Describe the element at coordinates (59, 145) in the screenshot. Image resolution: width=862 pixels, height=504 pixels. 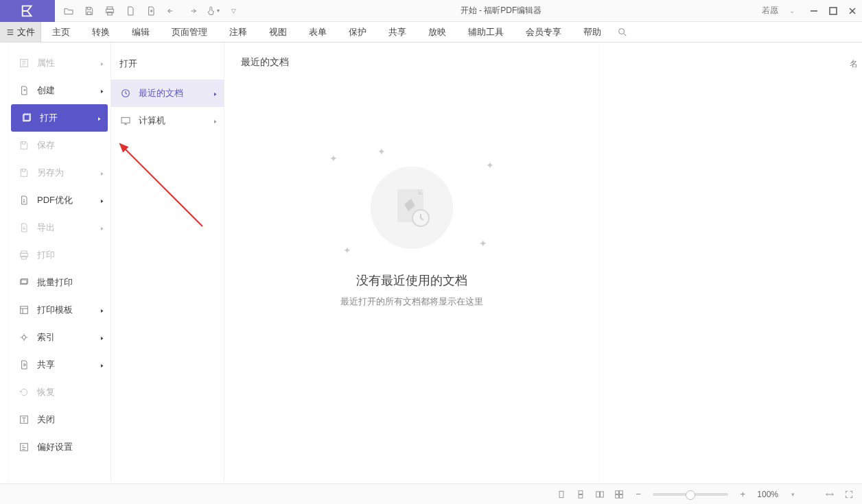
I see `nav-save: 保存` at that location.